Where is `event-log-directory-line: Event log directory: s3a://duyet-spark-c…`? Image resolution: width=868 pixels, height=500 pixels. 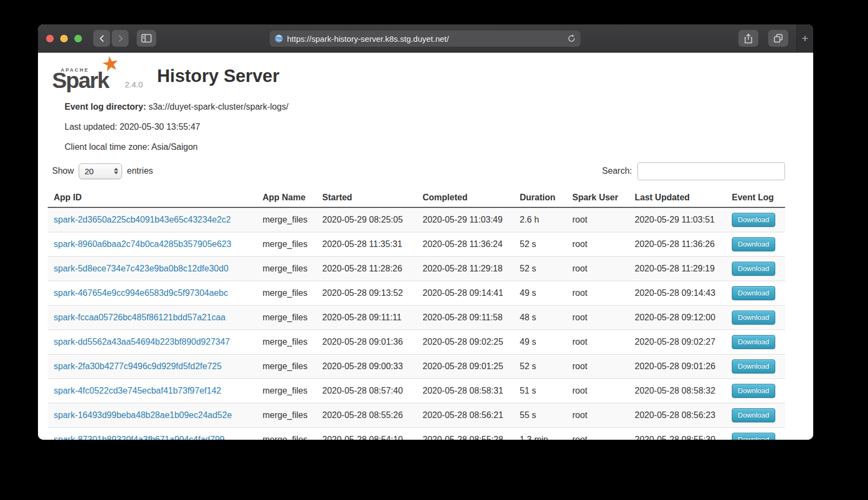
event-log-directory-line: Event log directory: s3a://duyet-spark-c… is located at coordinates (425, 107).